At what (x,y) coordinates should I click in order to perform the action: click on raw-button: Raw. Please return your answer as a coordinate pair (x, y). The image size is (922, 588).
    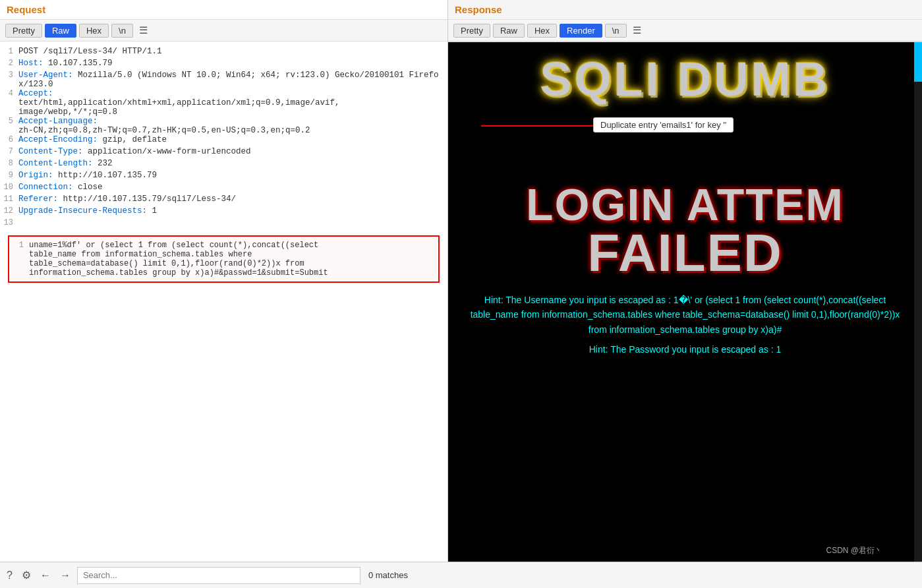
    Looking at the image, I should click on (61, 30).